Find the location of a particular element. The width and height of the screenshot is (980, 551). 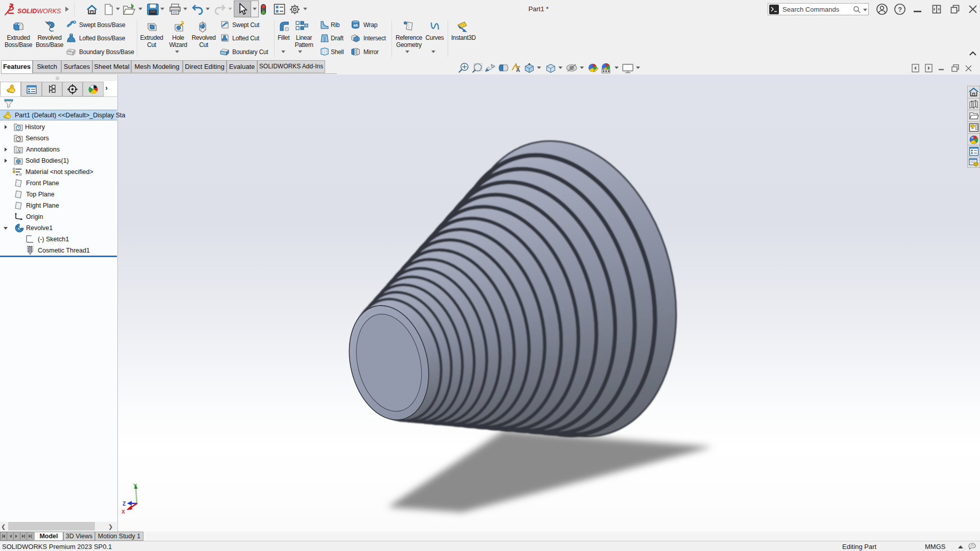

svg-text: Z is located at coordinates (125, 504).